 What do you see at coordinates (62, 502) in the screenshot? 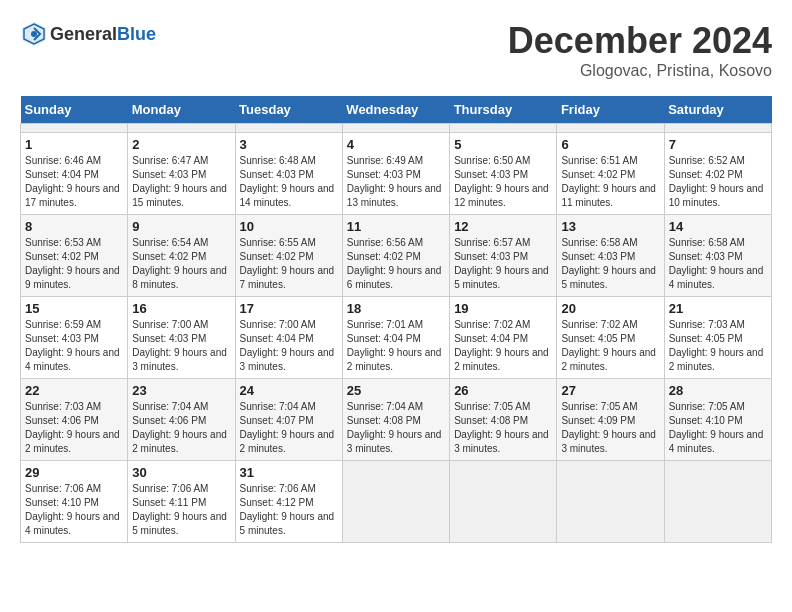
I see `day-sunset: Sunset: 4:10 PM` at bounding box center [62, 502].